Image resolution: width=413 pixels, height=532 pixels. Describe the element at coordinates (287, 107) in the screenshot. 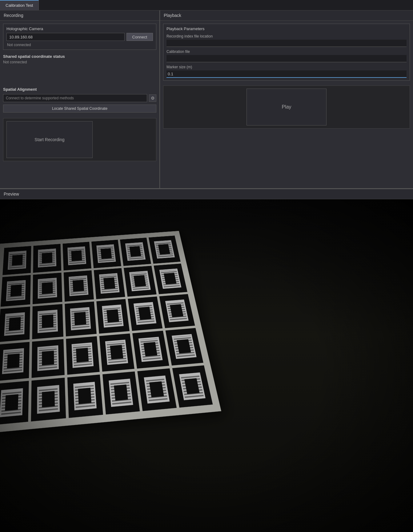

I see `play-button: Play` at that location.